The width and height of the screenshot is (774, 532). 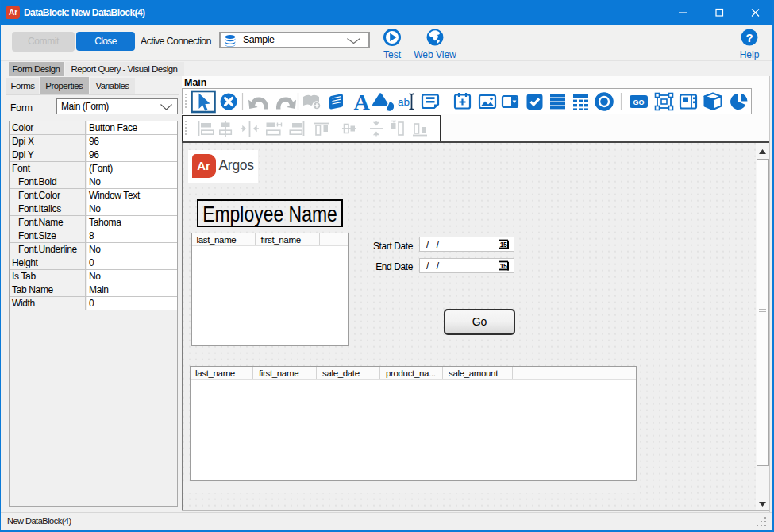 What do you see at coordinates (638, 102) in the screenshot?
I see `svg-text: GO` at bounding box center [638, 102].